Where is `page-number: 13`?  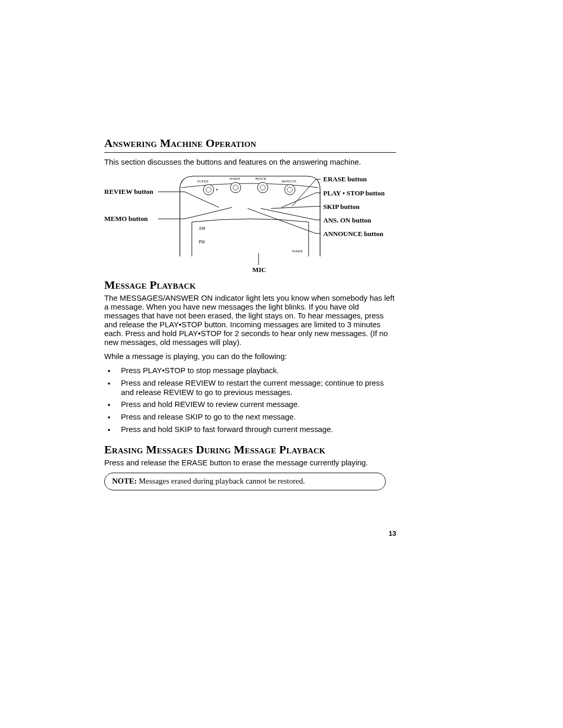 page-number: 13 is located at coordinates (393, 534).